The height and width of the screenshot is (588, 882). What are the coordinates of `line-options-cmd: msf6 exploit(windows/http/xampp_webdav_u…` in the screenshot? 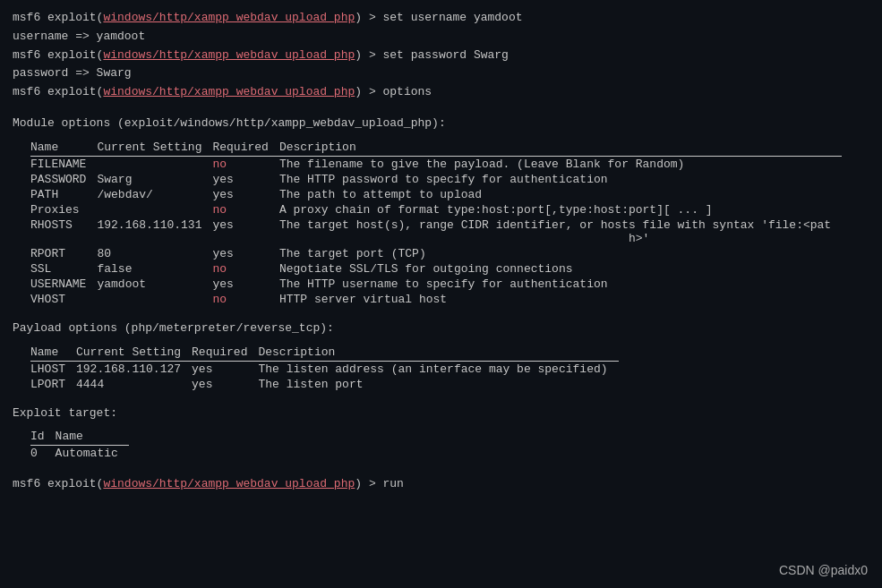 It's located at (441, 93).